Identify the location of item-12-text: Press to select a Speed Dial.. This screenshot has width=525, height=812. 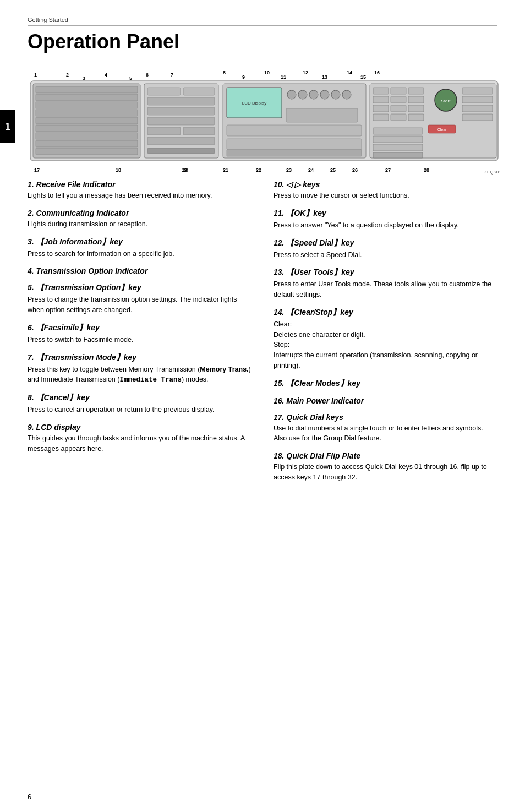
(385, 255).